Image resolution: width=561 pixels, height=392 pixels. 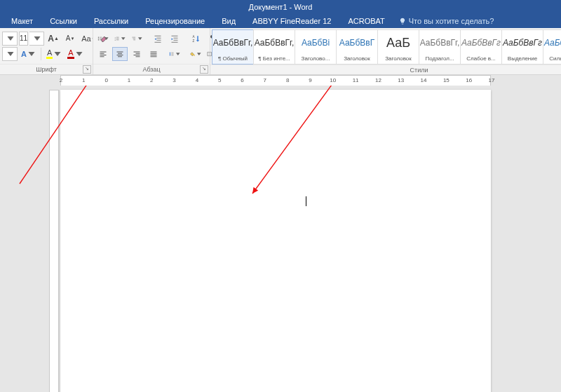 What do you see at coordinates (87, 69) in the screenshot?
I see `font-dialog-launcher: ↘` at bounding box center [87, 69].